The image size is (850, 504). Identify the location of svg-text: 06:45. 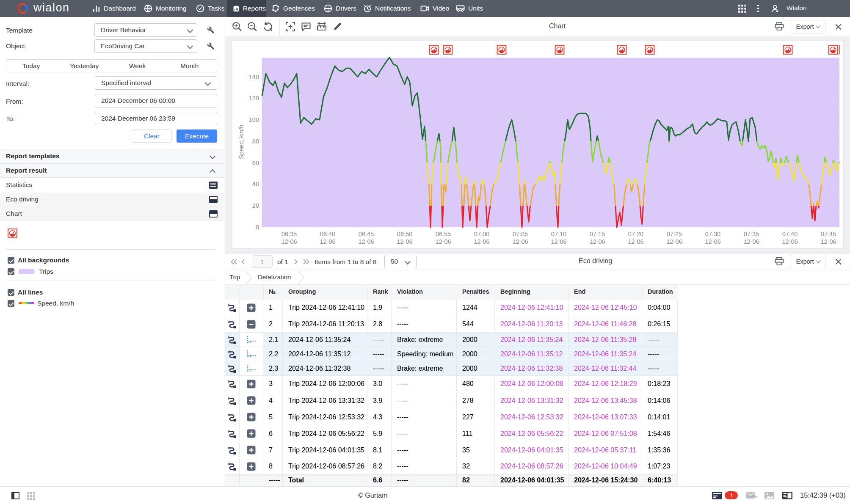
(366, 234).